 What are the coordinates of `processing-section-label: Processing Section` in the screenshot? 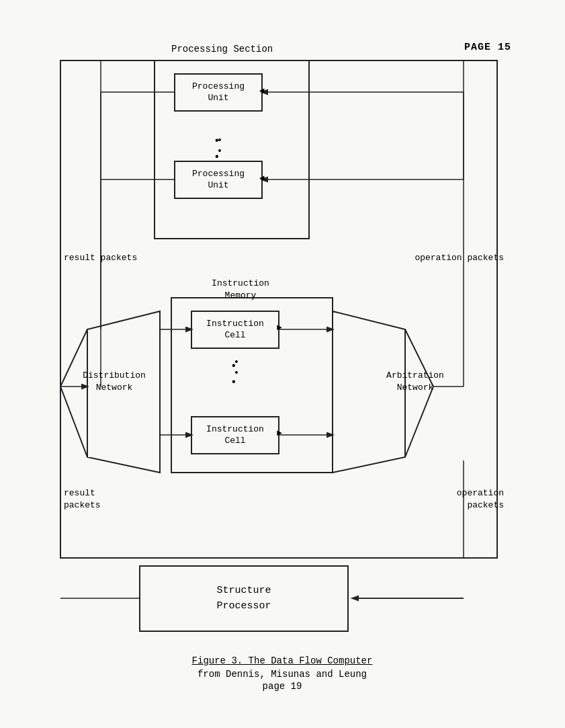 It's located at (222, 49).